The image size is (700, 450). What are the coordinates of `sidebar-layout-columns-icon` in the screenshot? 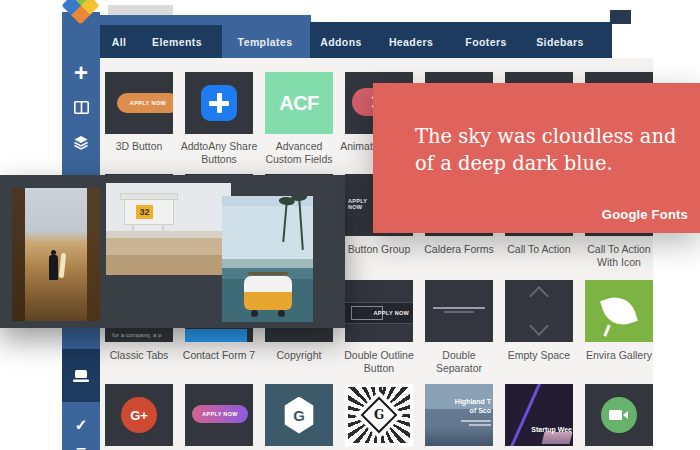 It's located at (81, 107).